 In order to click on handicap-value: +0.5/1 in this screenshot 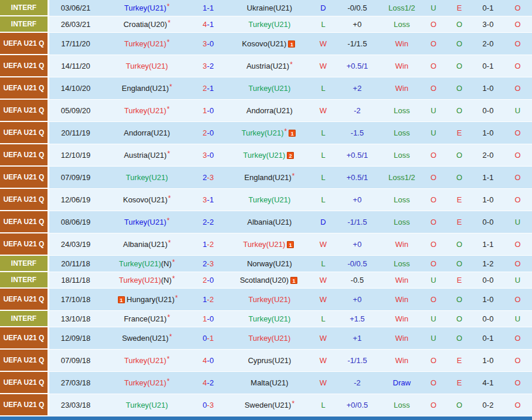, I will do `click(357, 155)`.